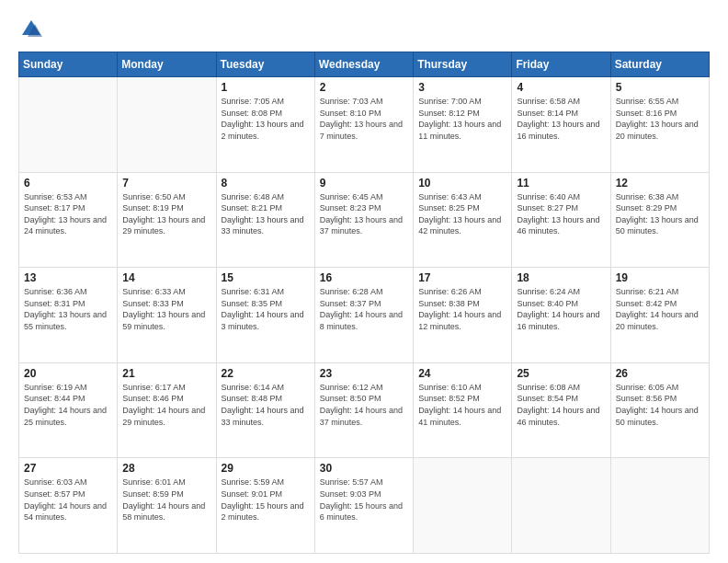  I want to click on calendar-header-saturday: Saturday, so click(660, 64).